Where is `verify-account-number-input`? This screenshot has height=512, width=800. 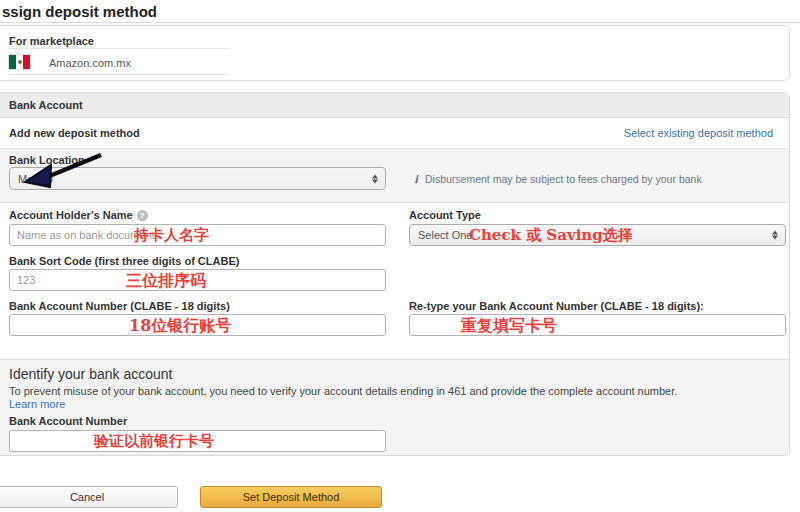
verify-account-number-input is located at coordinates (198, 441).